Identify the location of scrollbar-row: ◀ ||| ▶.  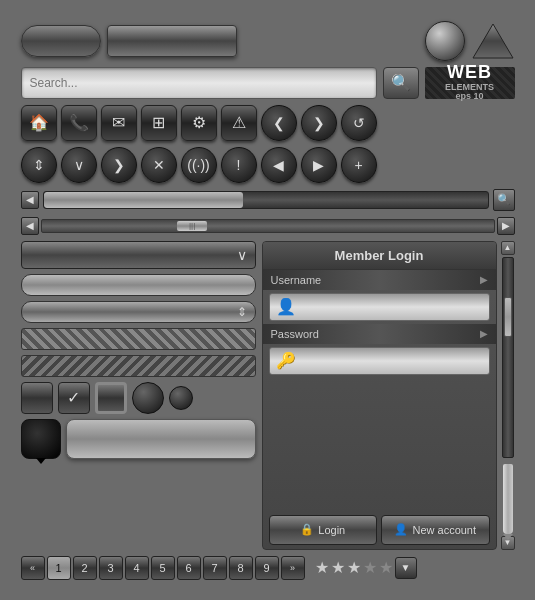
(268, 226).